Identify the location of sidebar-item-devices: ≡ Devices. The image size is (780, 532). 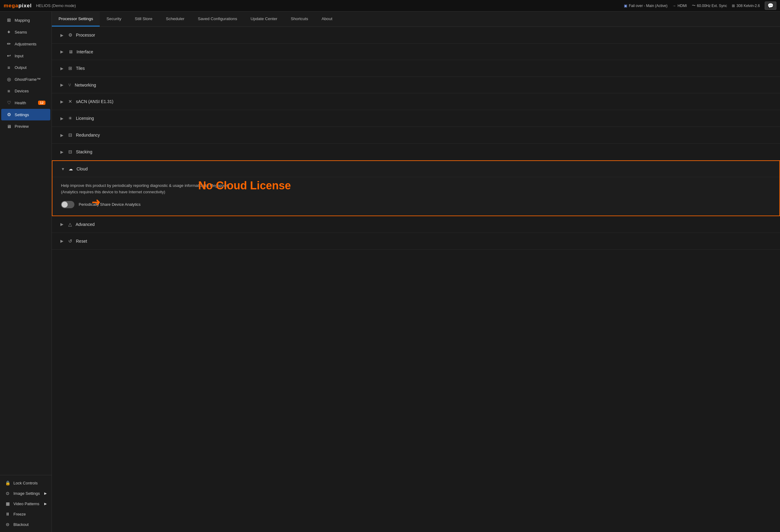
(26, 91).